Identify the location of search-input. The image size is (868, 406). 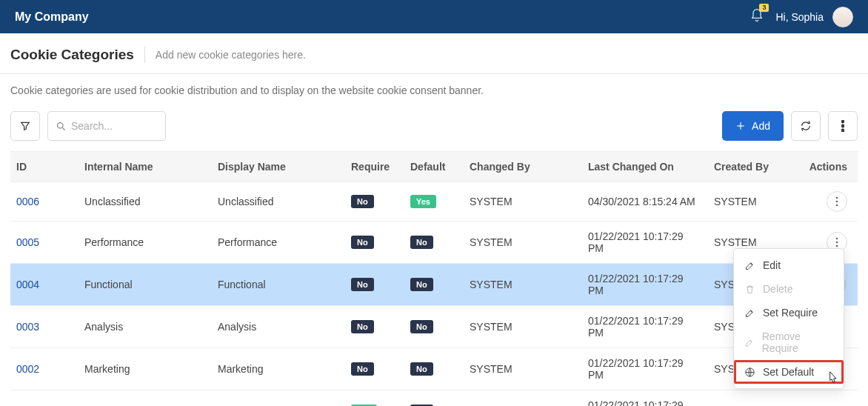
(108, 126).